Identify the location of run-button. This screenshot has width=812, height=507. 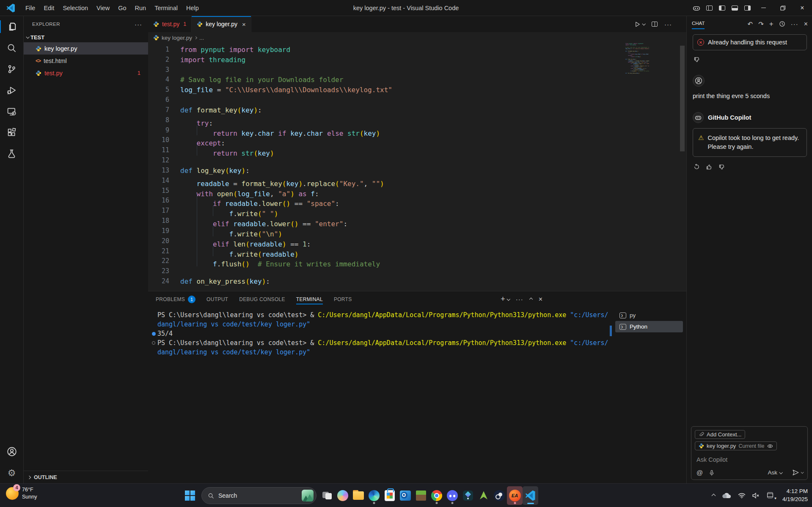
(640, 25).